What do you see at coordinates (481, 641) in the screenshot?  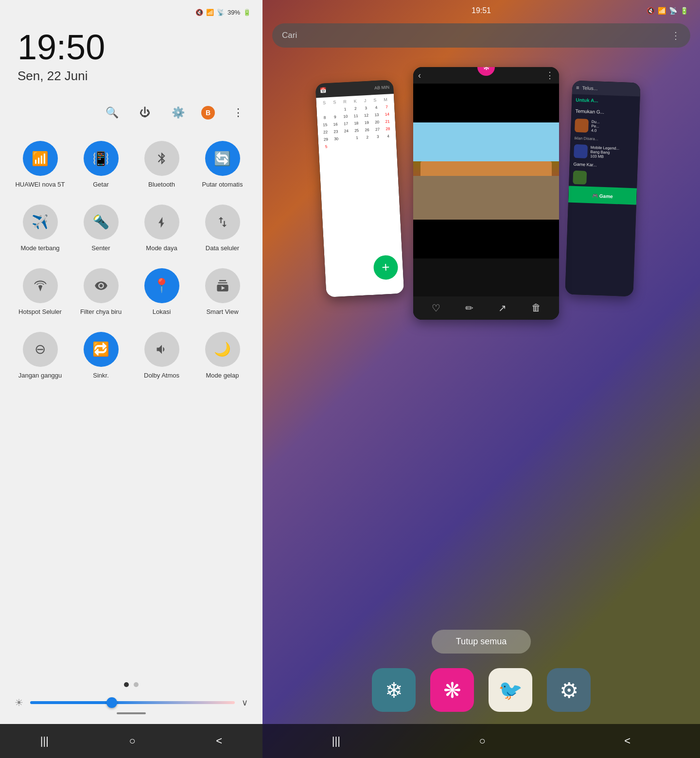 I see `close-all-button: Tutup semua` at bounding box center [481, 641].